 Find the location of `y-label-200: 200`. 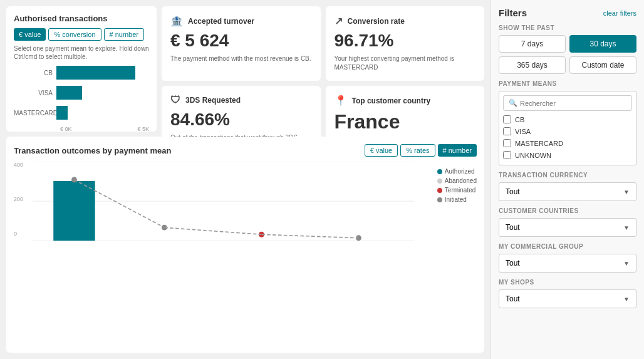

y-label-200: 200 is located at coordinates (19, 199).